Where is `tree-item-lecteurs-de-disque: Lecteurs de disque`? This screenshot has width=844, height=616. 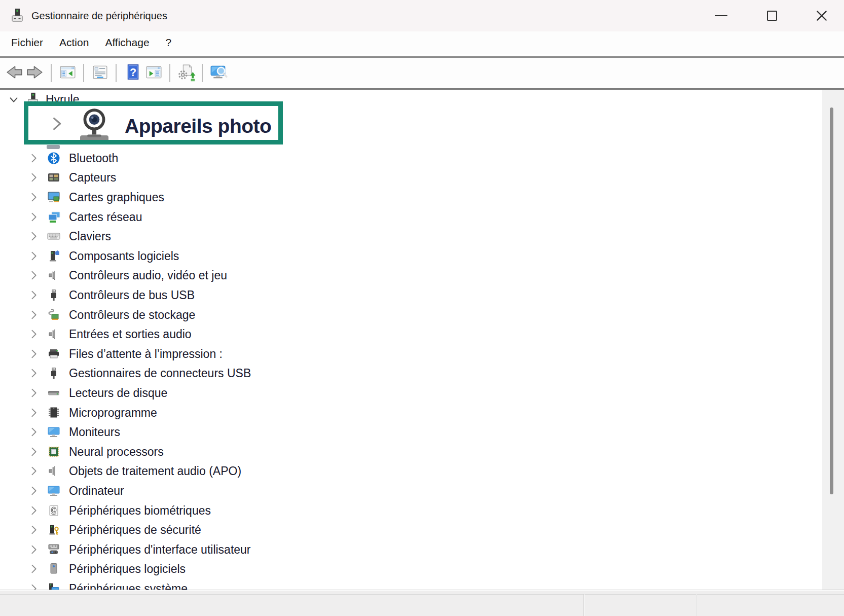 tree-item-lecteurs-de-disque: Lecteurs de disque is located at coordinates (406, 393).